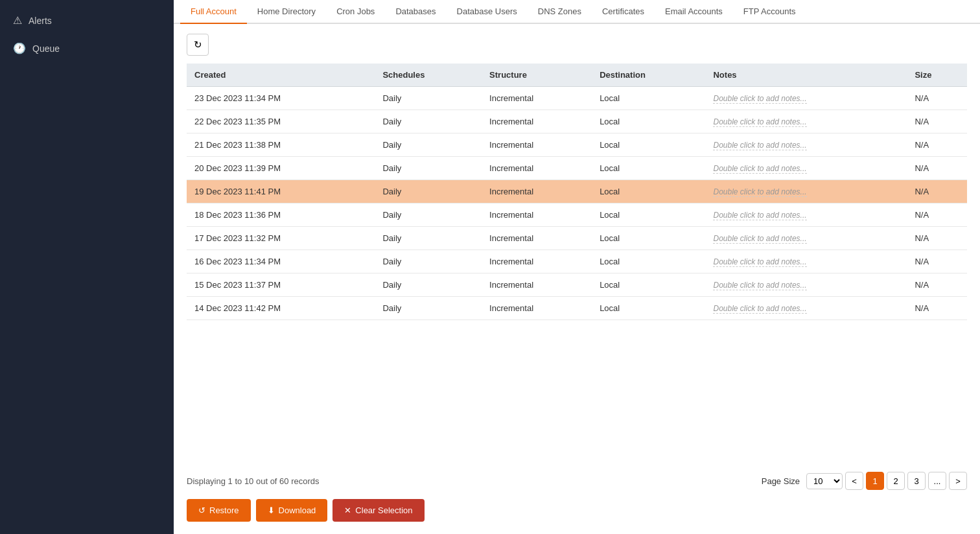 This screenshot has width=980, height=534. What do you see at coordinates (824, 481) in the screenshot?
I see `page-size-select: 102550100` at bounding box center [824, 481].